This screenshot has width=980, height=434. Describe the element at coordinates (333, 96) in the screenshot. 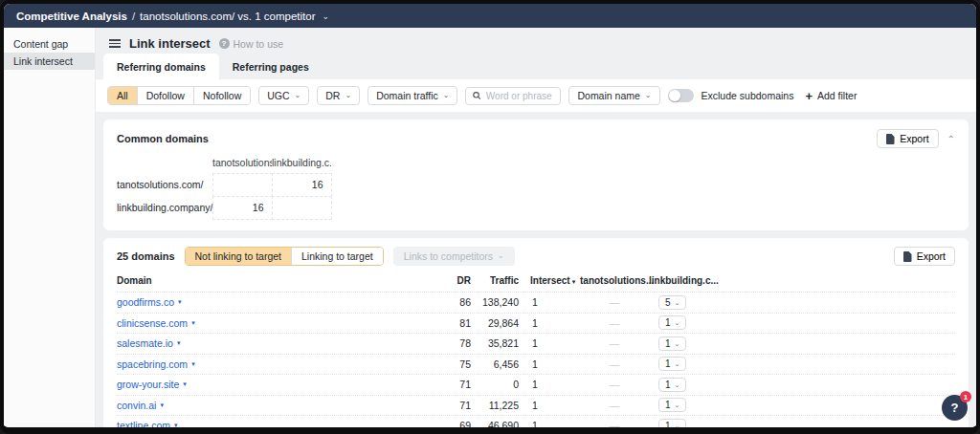

I see `dr-dropdown-label: DR` at that location.